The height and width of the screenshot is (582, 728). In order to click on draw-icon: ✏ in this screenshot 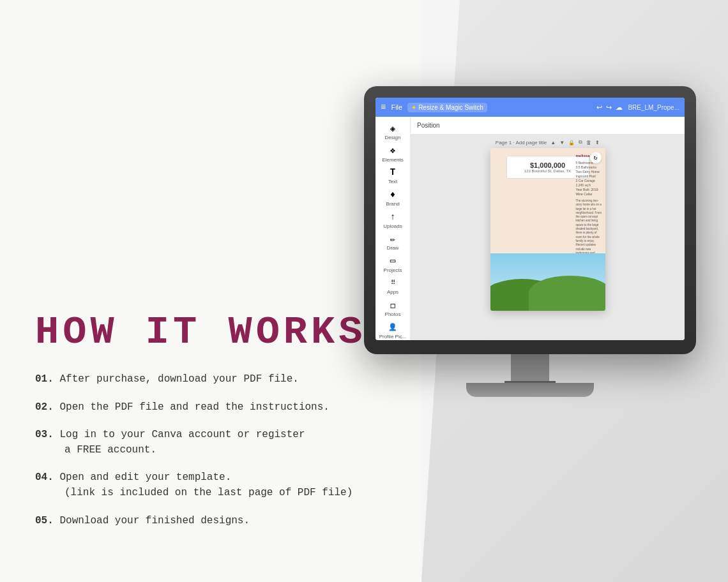, I will do `click(393, 239)`.